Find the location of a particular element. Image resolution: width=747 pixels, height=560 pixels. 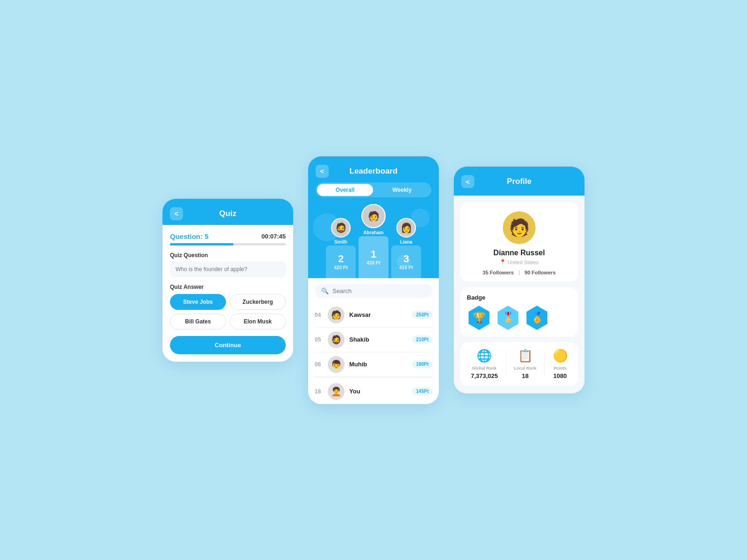

profile-info-card: 🧑 Dianne Russel 📍 United States 35 Follo… is located at coordinates (519, 242).